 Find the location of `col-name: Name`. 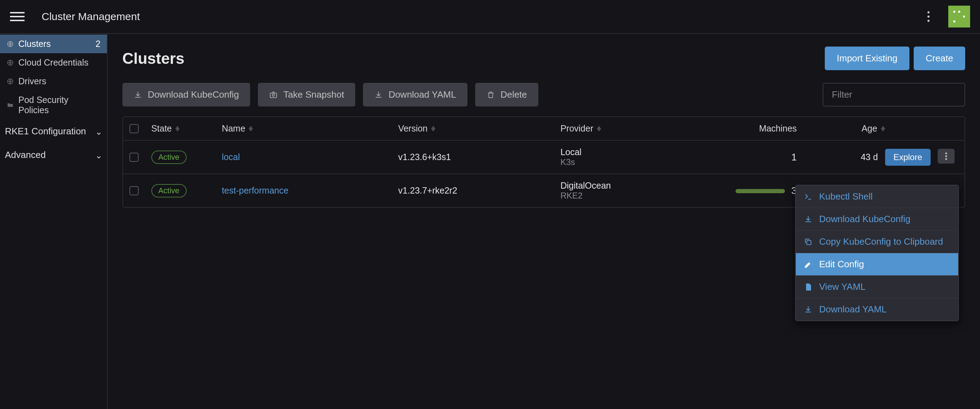

col-name: Name is located at coordinates (310, 128).